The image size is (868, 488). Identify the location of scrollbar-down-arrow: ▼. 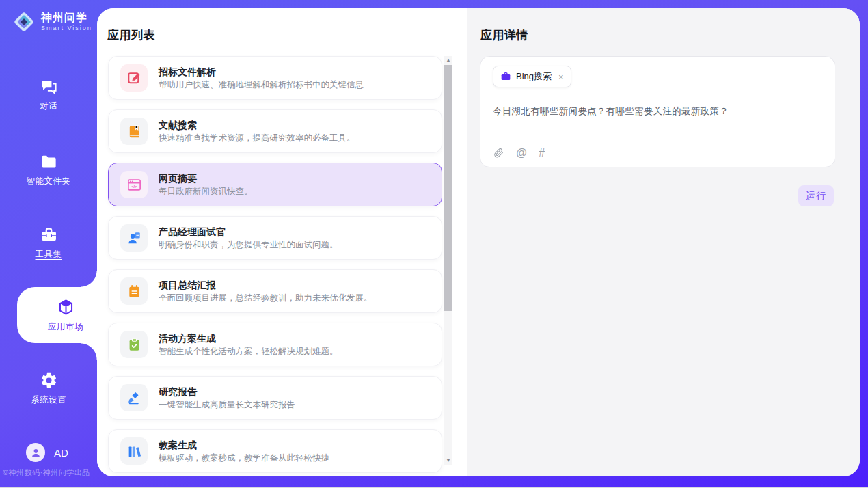
(448, 461).